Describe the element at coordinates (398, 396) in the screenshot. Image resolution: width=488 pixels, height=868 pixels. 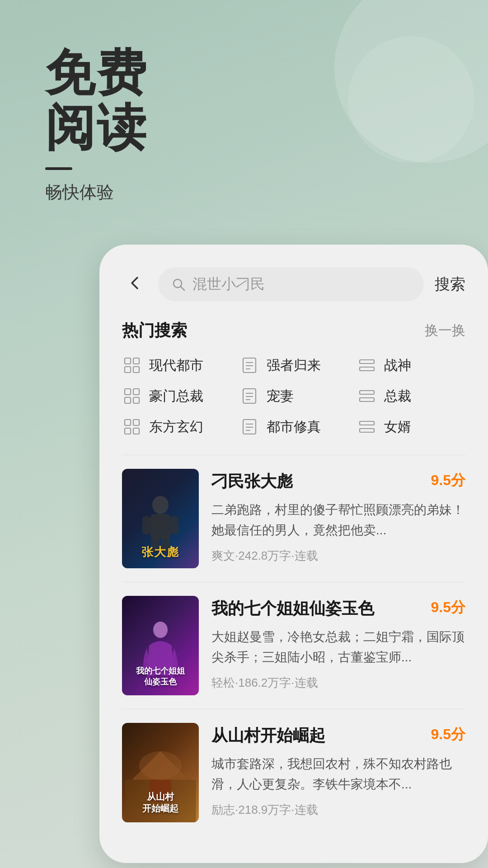
I see `tag-label: 总裁` at that location.